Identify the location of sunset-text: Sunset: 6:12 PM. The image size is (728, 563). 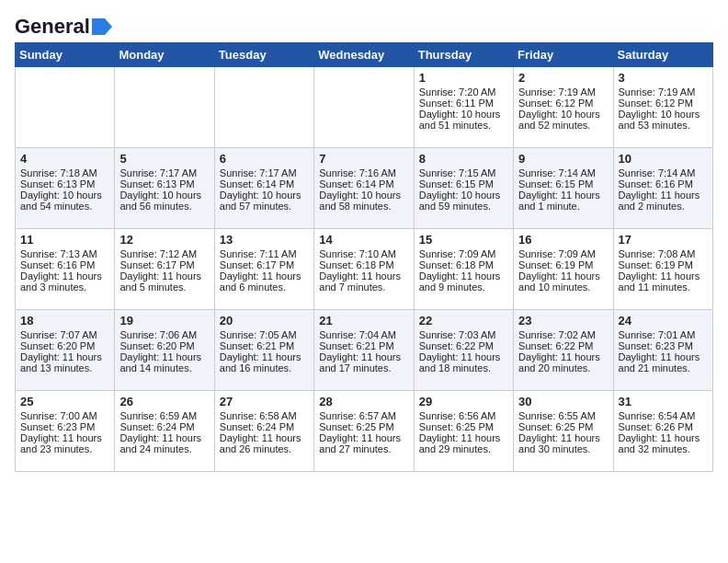
(563, 103).